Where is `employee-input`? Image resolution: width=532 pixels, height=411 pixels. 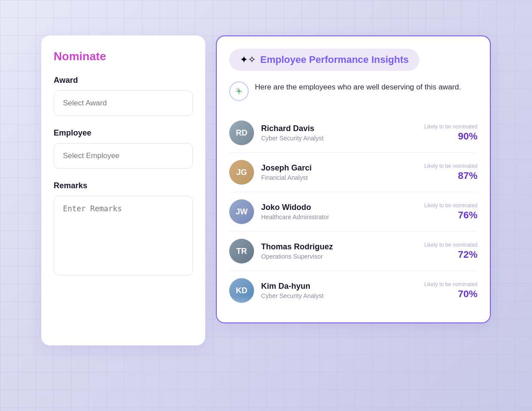
employee-input is located at coordinates (123, 156).